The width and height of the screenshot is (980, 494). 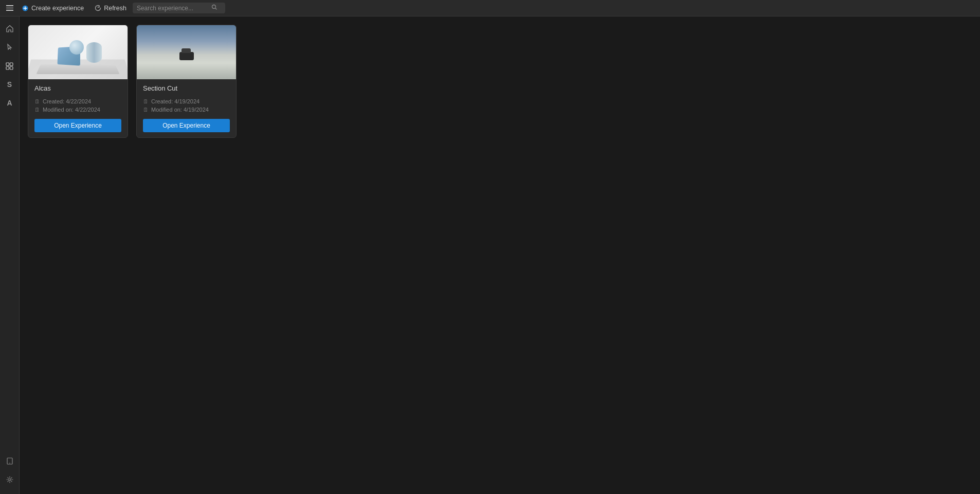 What do you see at coordinates (10, 29) in the screenshot?
I see `sidebar-item-home` at bounding box center [10, 29].